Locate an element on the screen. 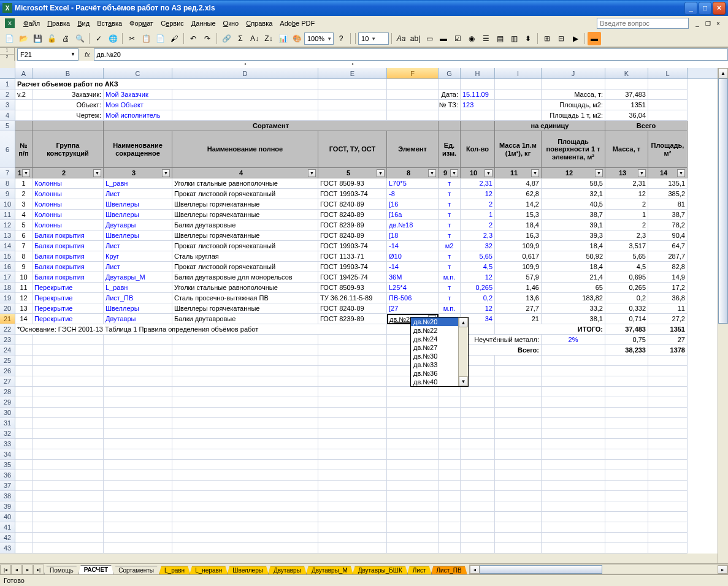  row-header: 20 is located at coordinates (7, 309).